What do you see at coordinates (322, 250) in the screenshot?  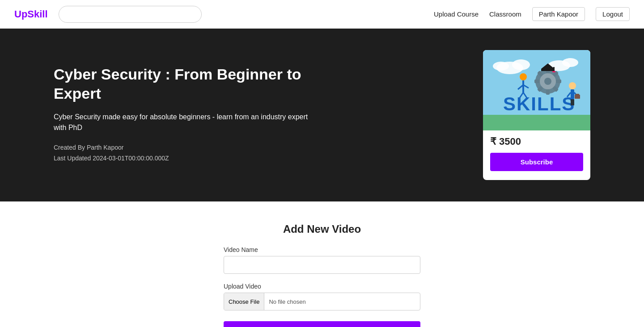 I see `video-name-label: Video Name` at bounding box center [322, 250].